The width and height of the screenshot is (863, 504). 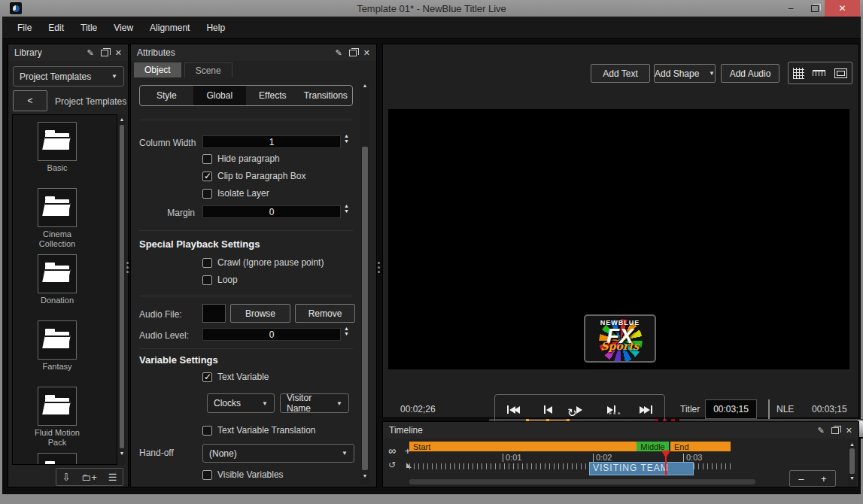 What do you see at coordinates (236, 377) in the screenshot?
I see `text-variable-row: Text Variable` at bounding box center [236, 377].